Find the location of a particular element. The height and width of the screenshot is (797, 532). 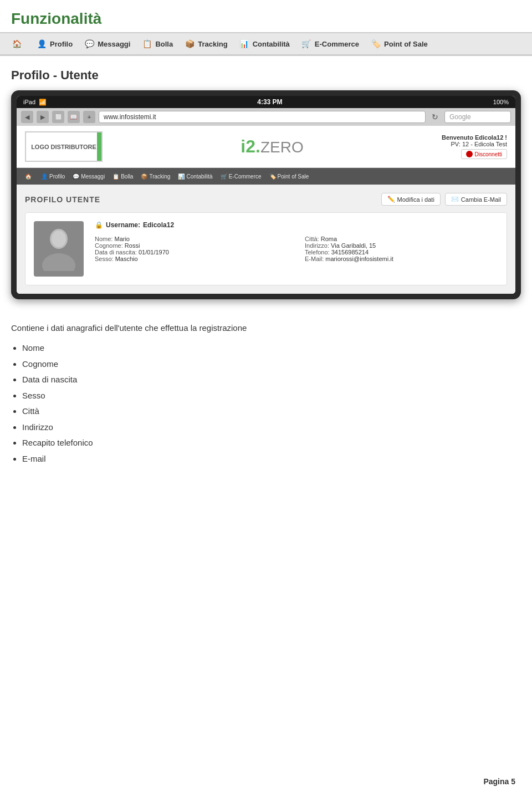

browser-refresh-button: ↻ is located at coordinates (435, 117).